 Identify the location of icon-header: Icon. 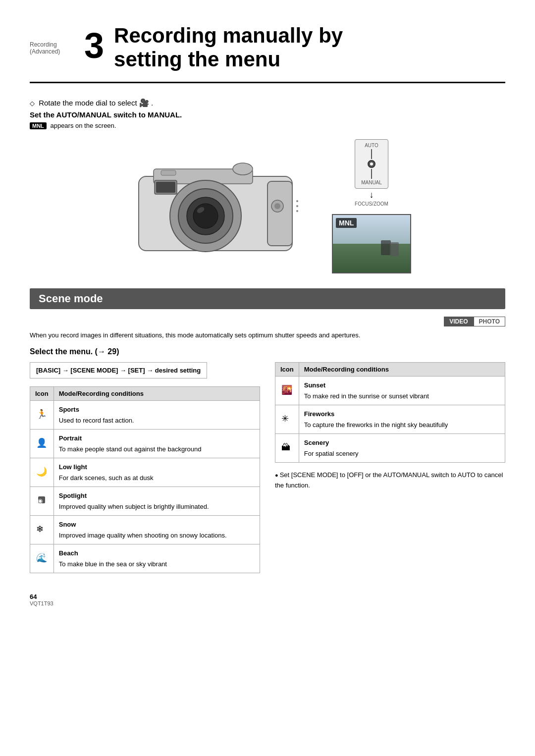
(42, 394).